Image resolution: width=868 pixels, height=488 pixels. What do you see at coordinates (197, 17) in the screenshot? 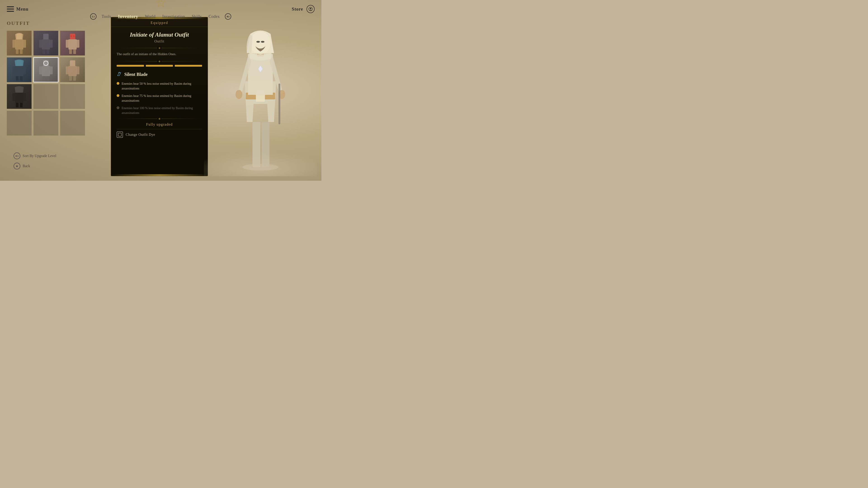
I see `nav-skills: Skills` at bounding box center [197, 17].